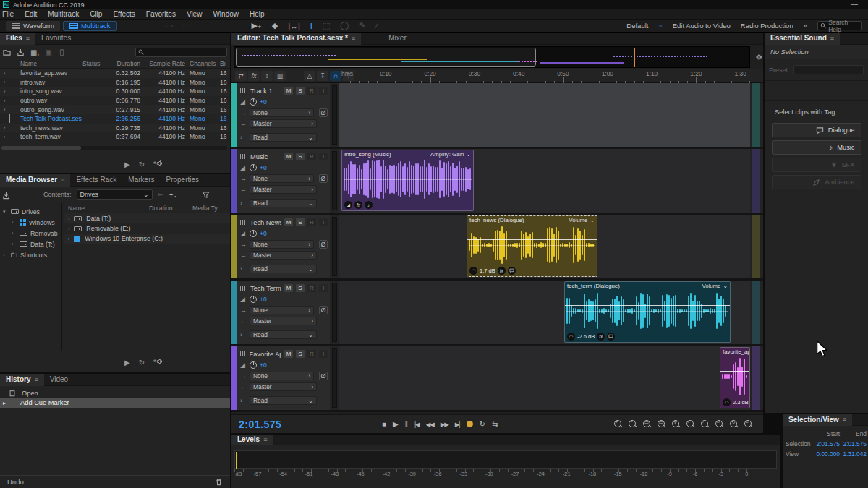  Describe the element at coordinates (817, 147) in the screenshot. I see `tag-music-button: ♪ Music` at that location.